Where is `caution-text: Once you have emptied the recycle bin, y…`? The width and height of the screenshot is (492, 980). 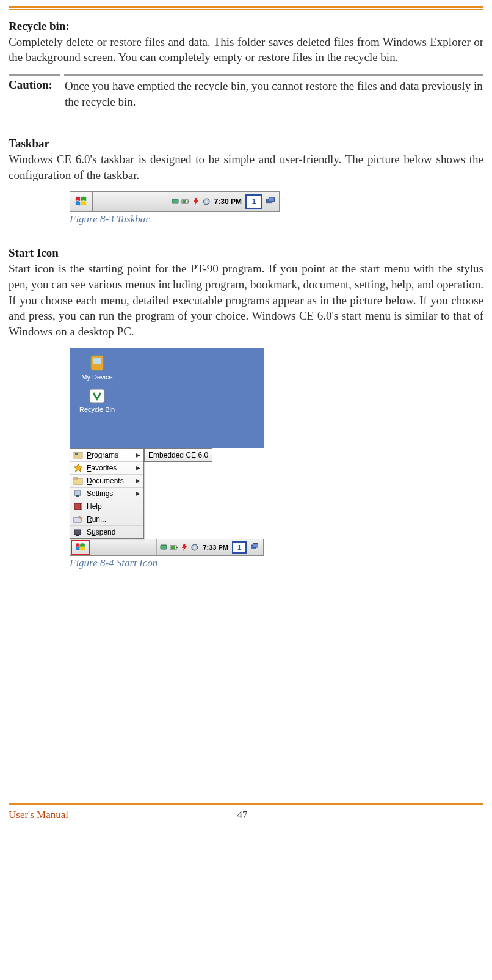
caution-text: Once you have emptied the recycle bin, y… is located at coordinates (274, 94).